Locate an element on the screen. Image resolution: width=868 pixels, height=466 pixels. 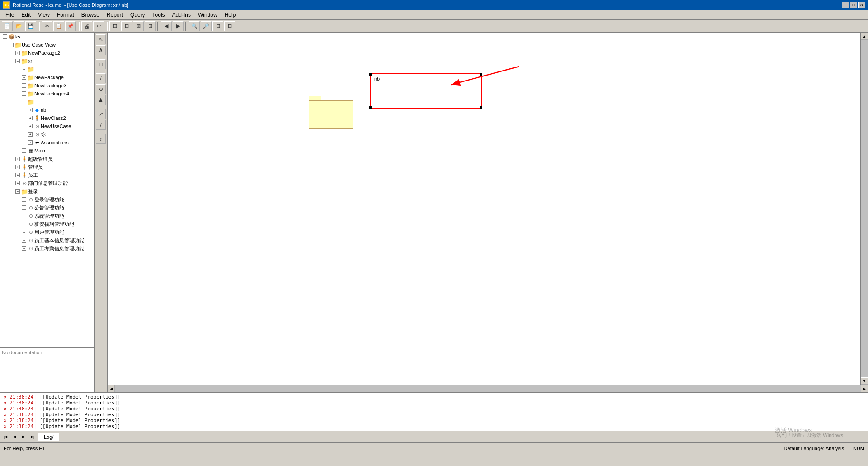
expand-sysmgmt: + is located at coordinates (24, 216).